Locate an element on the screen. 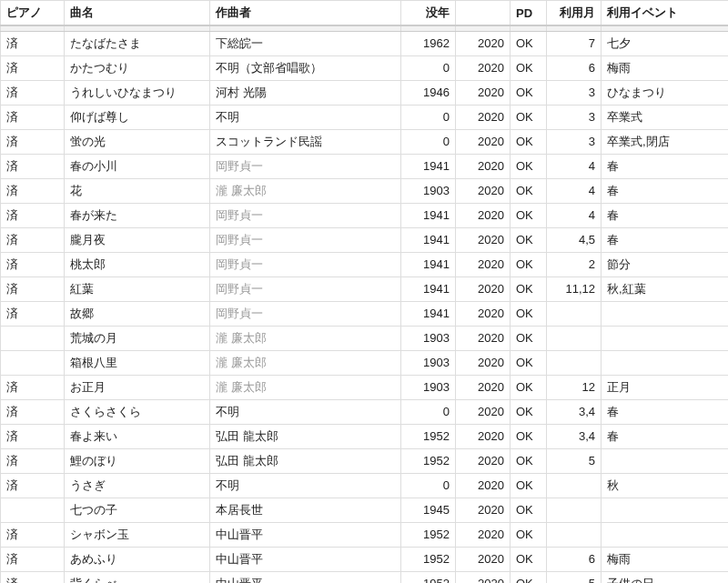  cell-month: 4,5 is located at coordinates (574, 240).